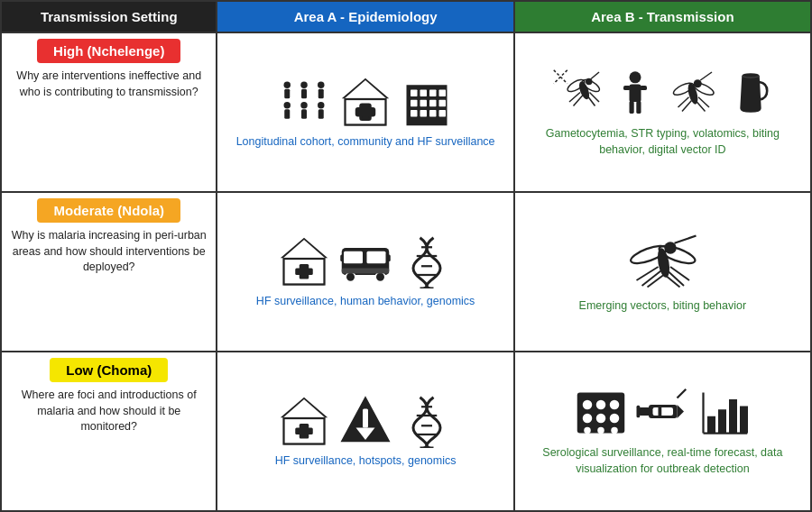 The image size is (812, 512). I want to click on high-section: High (Nchelenge) Why are interventions i…, so click(108, 114).